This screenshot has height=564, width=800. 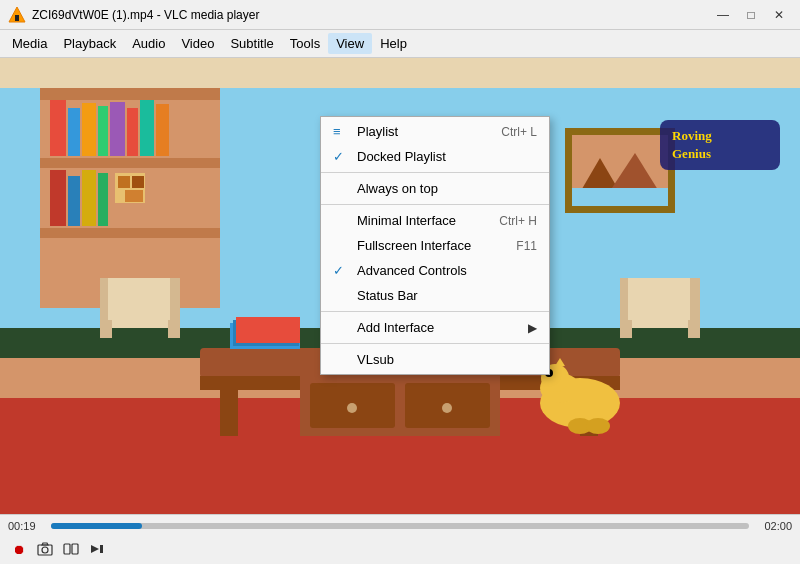 What do you see at coordinates (394, 44) in the screenshot?
I see `menu-help: Help` at bounding box center [394, 44].